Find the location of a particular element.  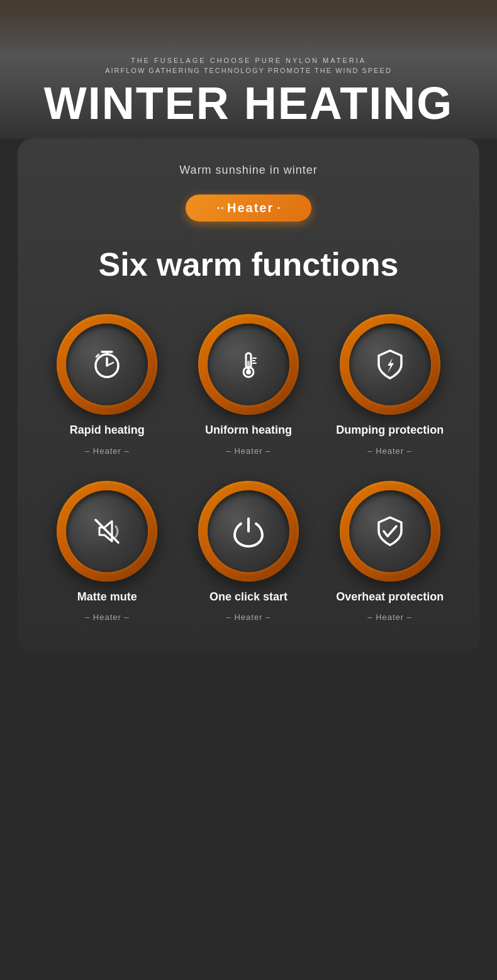

feature-sub-uniform-heating: – Heater – is located at coordinates (249, 451).